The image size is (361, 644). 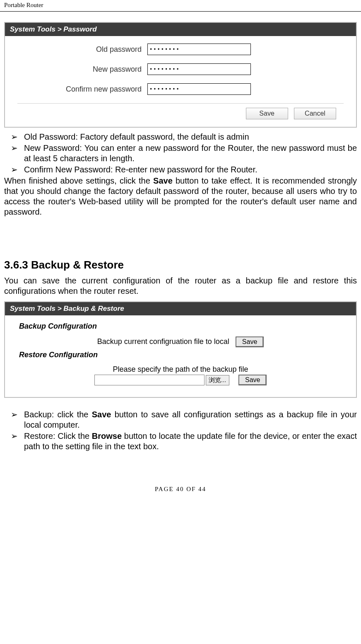 What do you see at coordinates (180, 265) in the screenshot?
I see `section-heading: 3.6.3 Backup & Restore` at bounding box center [180, 265].